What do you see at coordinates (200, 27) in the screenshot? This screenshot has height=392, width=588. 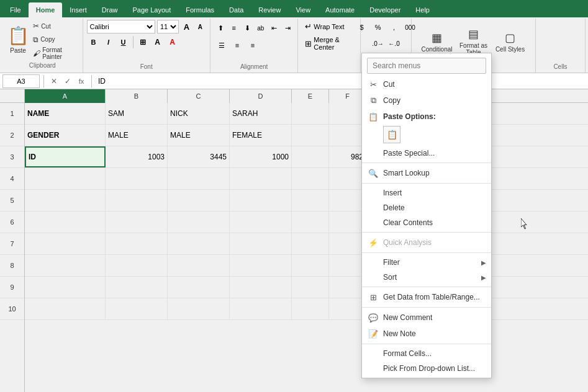 I see `decrease-font-size-button: A` at bounding box center [200, 27].